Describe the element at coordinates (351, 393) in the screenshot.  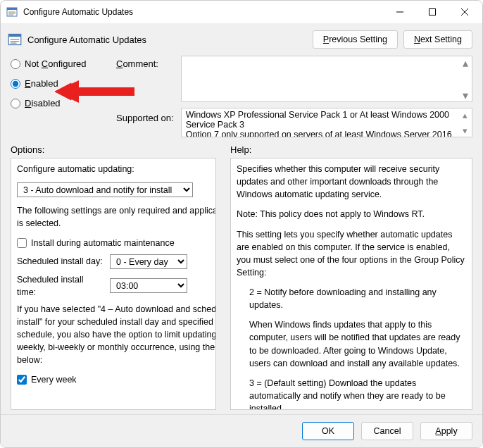
I see `help-text: 3 = (Default setting) Download the updat…` at that location.